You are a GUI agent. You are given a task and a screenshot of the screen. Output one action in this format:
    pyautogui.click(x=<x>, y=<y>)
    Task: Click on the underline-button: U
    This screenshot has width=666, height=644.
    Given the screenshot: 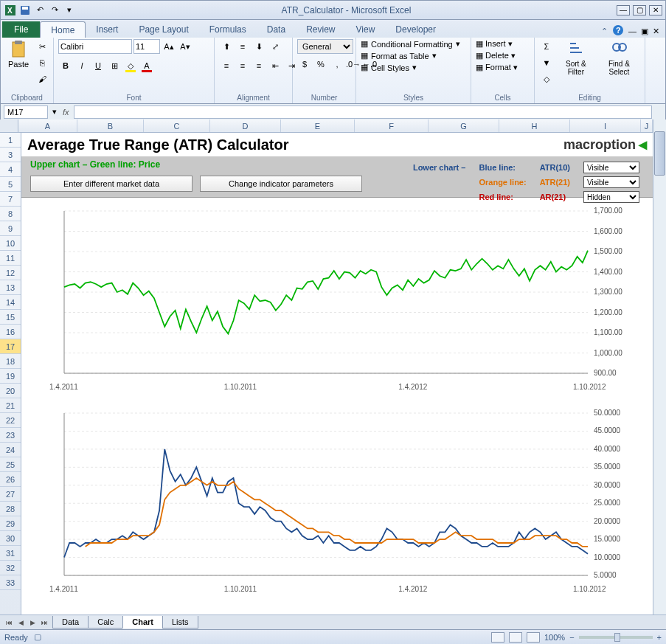 What is the action you would take?
    pyautogui.click(x=98, y=66)
    